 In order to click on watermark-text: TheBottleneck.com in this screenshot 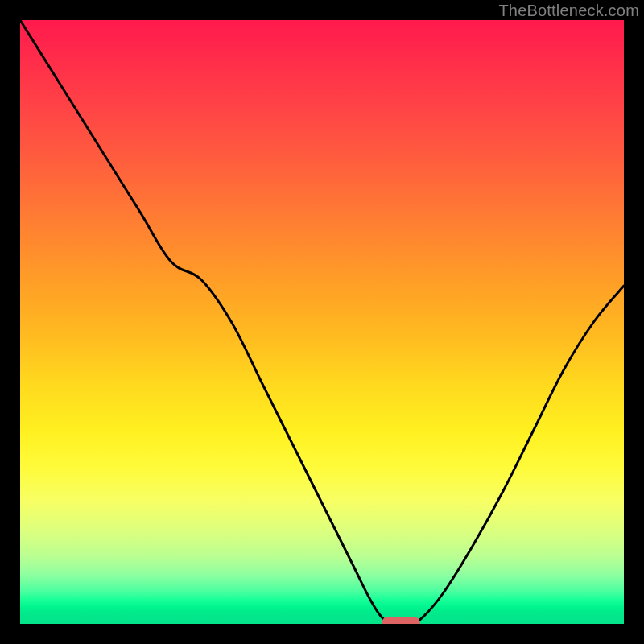, I will do `click(568, 11)`.